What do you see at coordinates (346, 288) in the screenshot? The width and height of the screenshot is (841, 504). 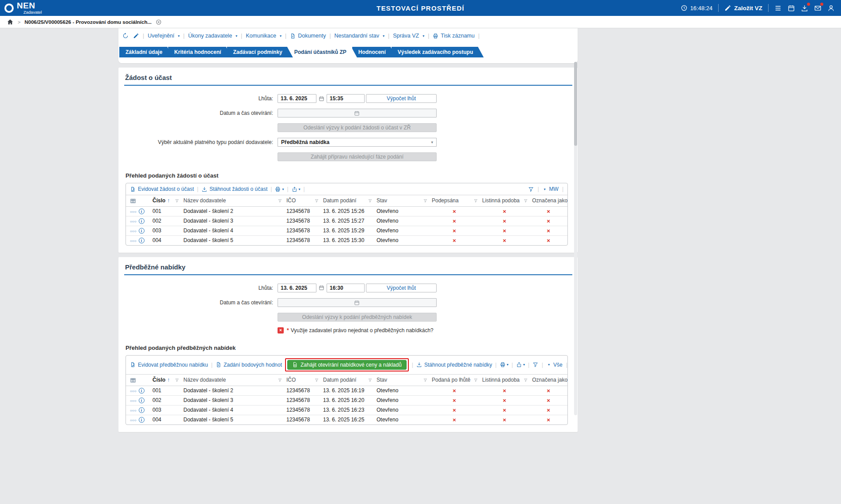 I see `lhuta-time-input: 16:30` at bounding box center [346, 288].